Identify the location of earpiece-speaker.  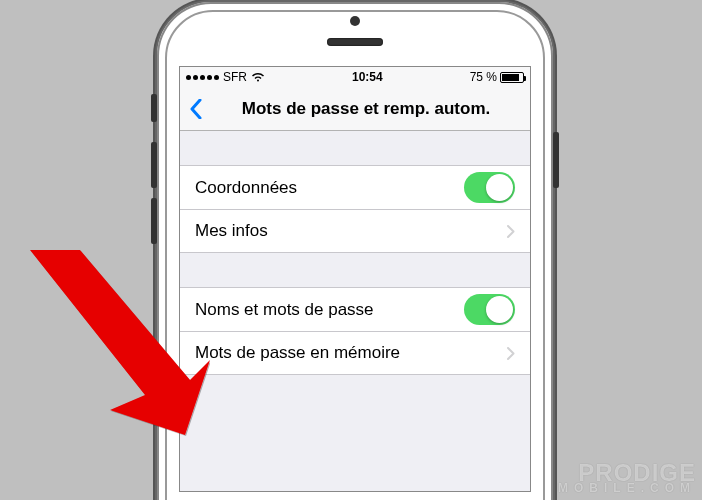
(355, 42).